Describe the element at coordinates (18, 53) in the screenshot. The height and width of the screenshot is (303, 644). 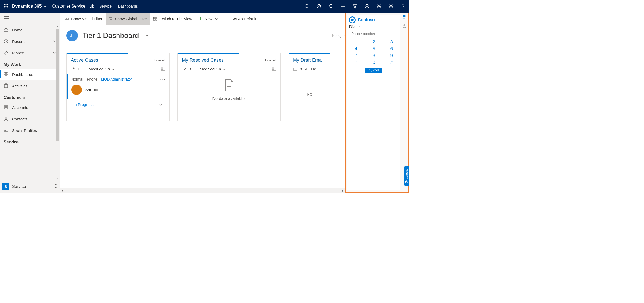
I see `sidebar-item-label: Pinned` at that location.